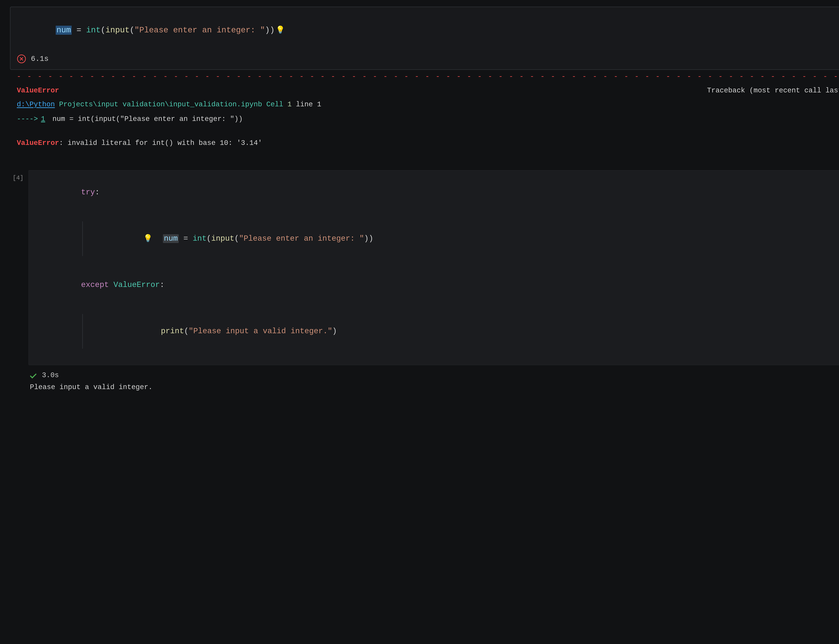 This screenshot has height=644, width=839. What do you see at coordinates (428, 119) in the screenshot?
I see `traceback-frame-line: ----> 1 num = int(input("Please enter an…` at bounding box center [428, 119].